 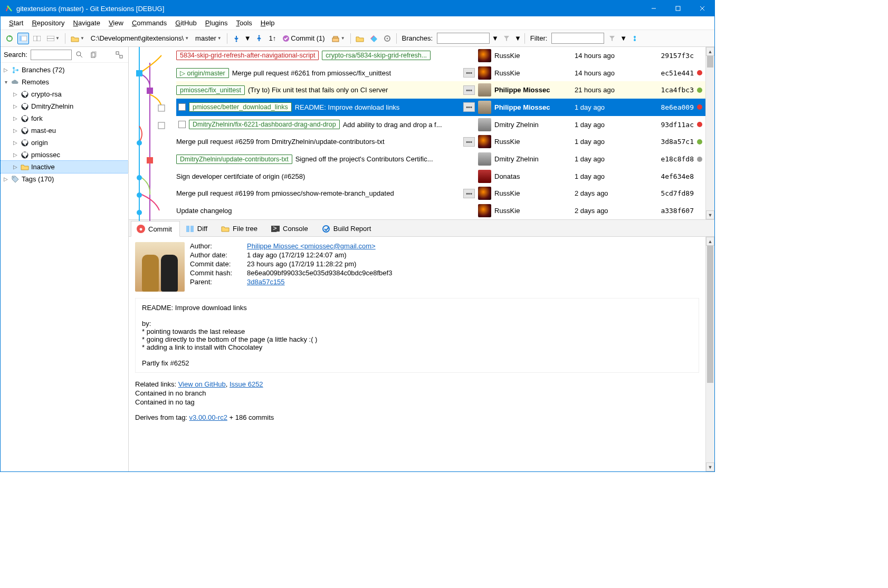 I want to click on sidebar-search-input, so click(x=51, y=55).